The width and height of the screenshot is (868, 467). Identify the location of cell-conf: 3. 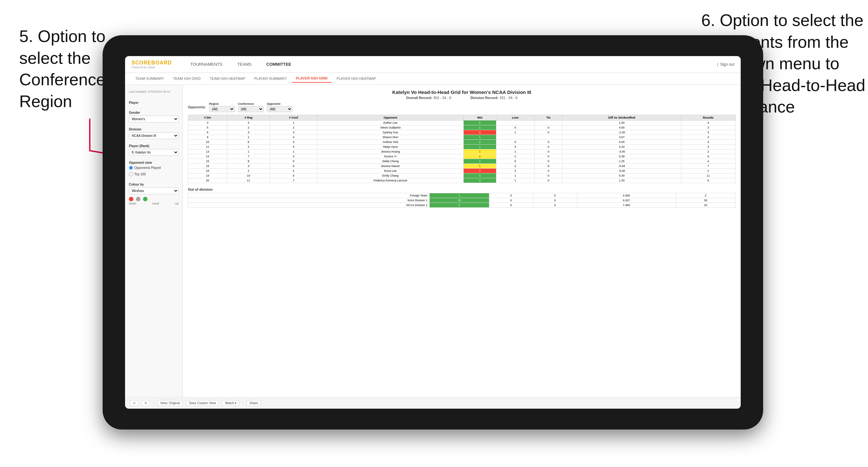
(293, 142).